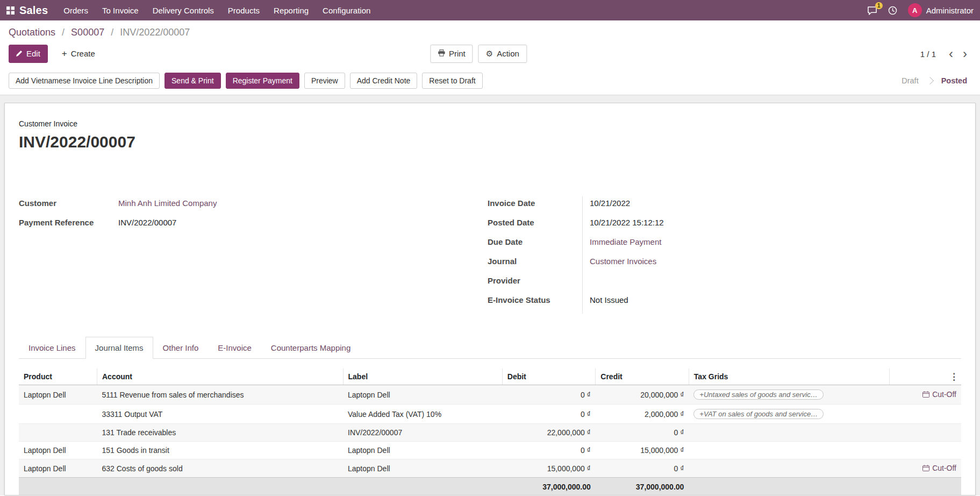  Describe the element at coordinates (954, 377) in the screenshot. I see `optional-columns-icon: ⋮` at that location.